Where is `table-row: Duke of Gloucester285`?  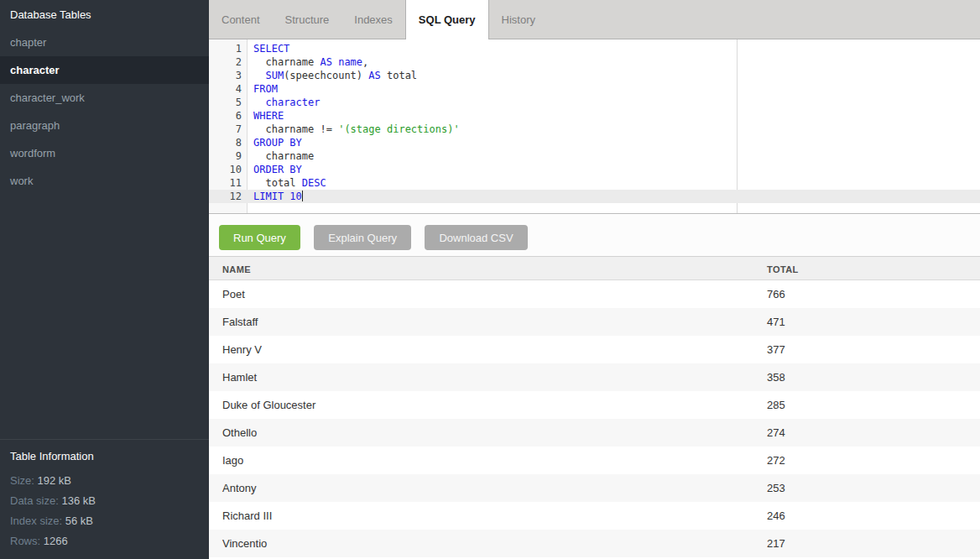
table-row: Duke of Gloucester285 is located at coordinates (594, 405).